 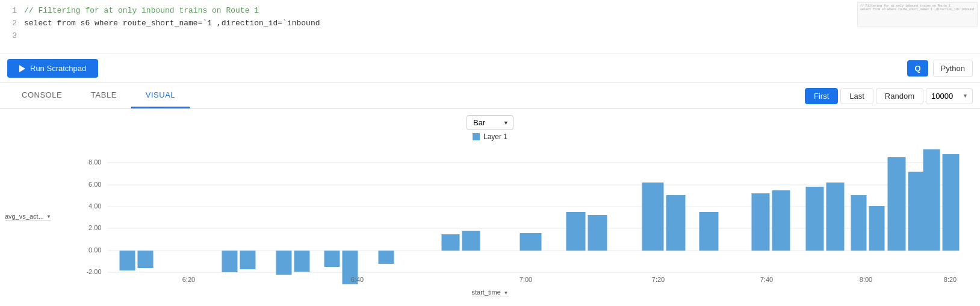 What do you see at coordinates (28, 216) in the screenshot?
I see `y-axis-label-area: avg_vs_act...` at bounding box center [28, 216].